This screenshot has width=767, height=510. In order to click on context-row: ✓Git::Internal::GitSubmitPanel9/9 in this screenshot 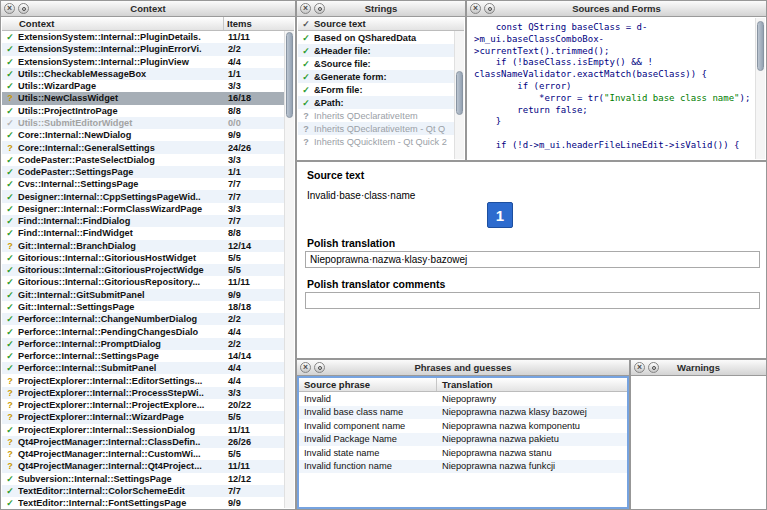, I will do `click(148, 295)`.